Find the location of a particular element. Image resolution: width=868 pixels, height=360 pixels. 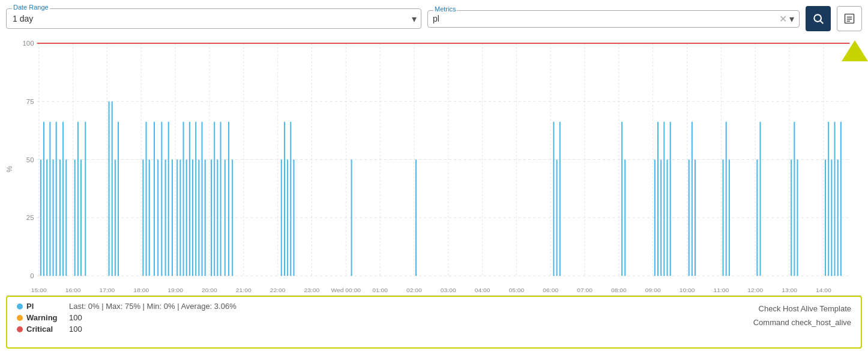

svg-text: 01:00 is located at coordinates (380, 290).